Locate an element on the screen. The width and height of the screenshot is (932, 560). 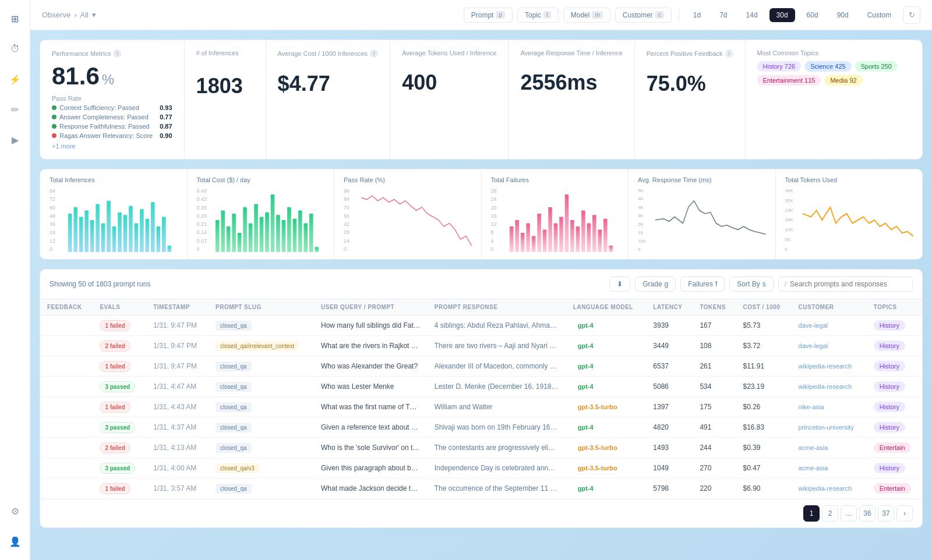
cell-response: There are two rivers – Aaji and Nyari – … is located at coordinates (497, 346).